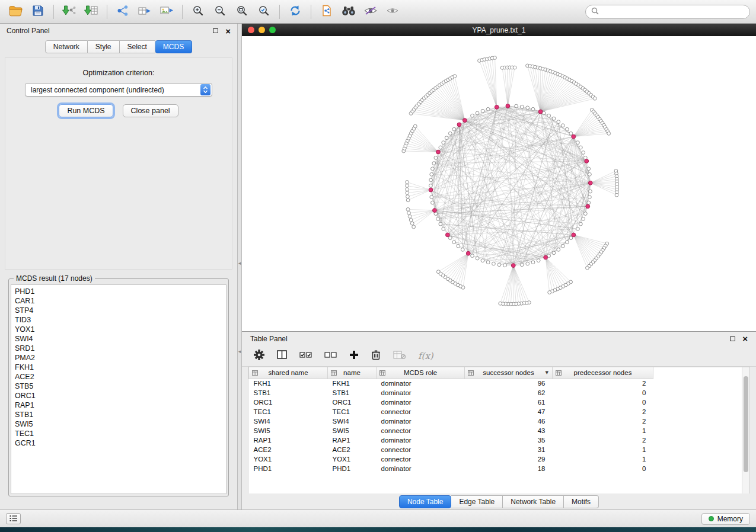  Describe the element at coordinates (273, 30) in the screenshot. I see `maximize-window-button` at that location.